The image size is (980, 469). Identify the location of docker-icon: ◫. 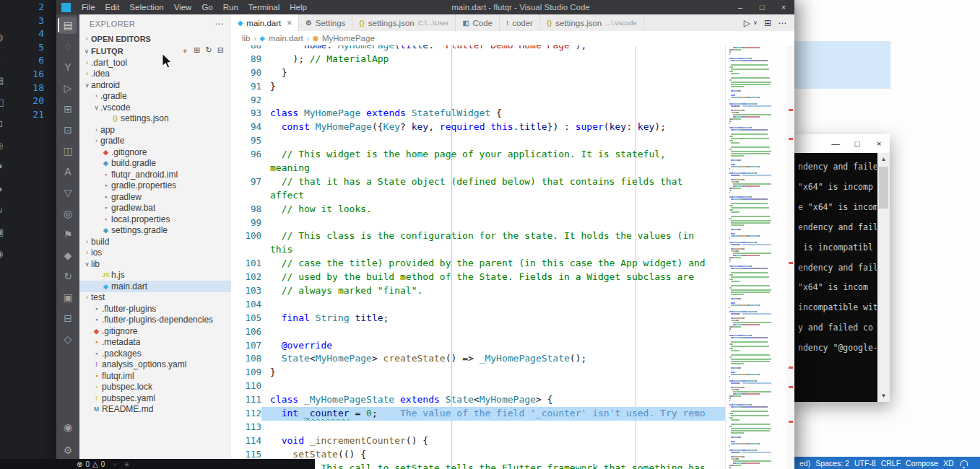
(68, 151).